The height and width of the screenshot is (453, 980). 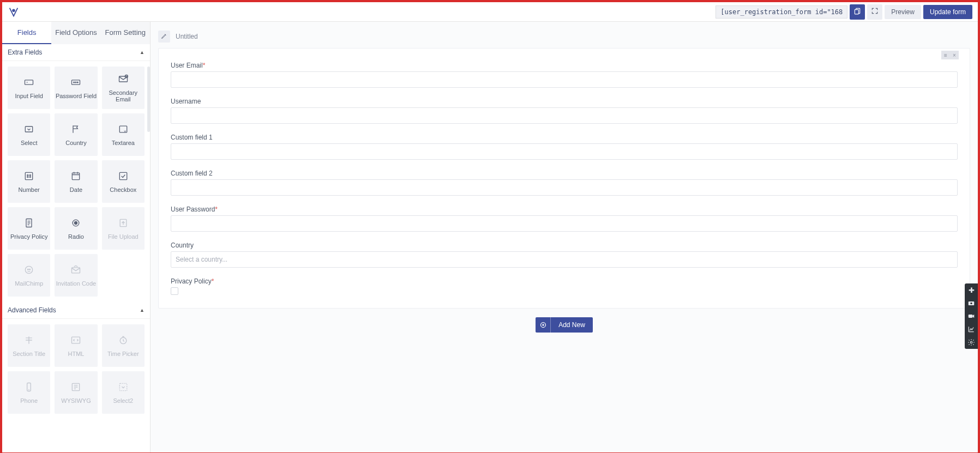 I want to click on form-row: ≡×User Email*, so click(x=564, y=75).